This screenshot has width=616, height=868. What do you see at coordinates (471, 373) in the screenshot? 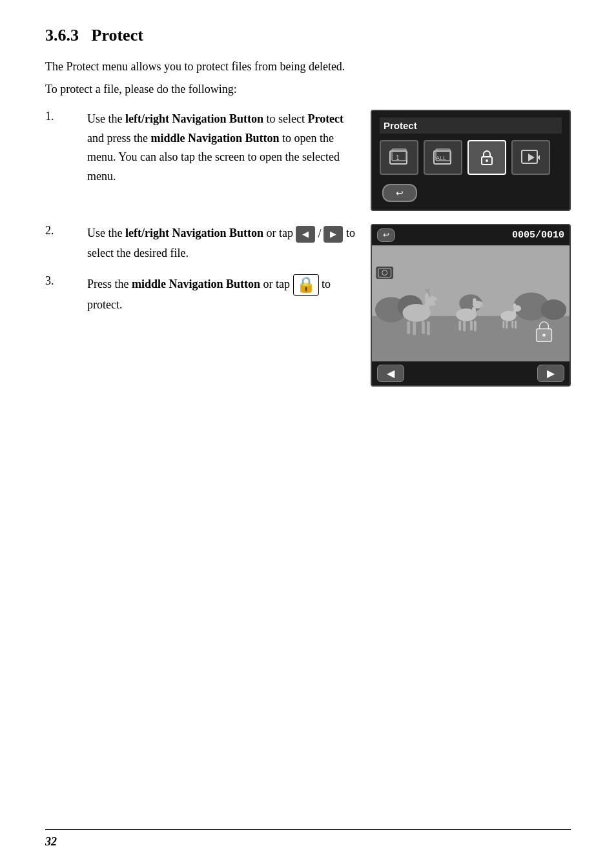
I see `deer-bottombar: ◀ ▶` at bounding box center [471, 373].